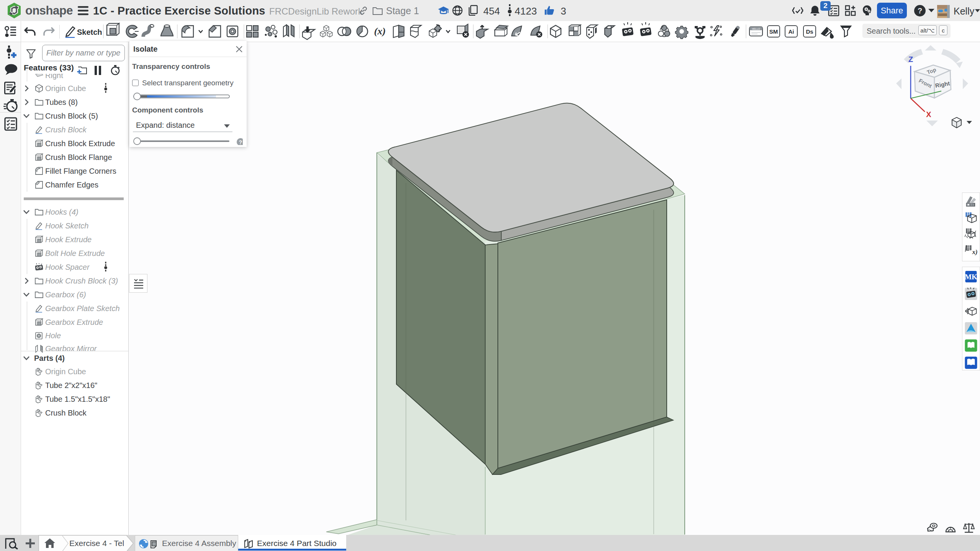 The height and width of the screenshot is (551, 980). Describe the element at coordinates (791, 31) in the screenshot. I see `svg-text: Ai` at that location.